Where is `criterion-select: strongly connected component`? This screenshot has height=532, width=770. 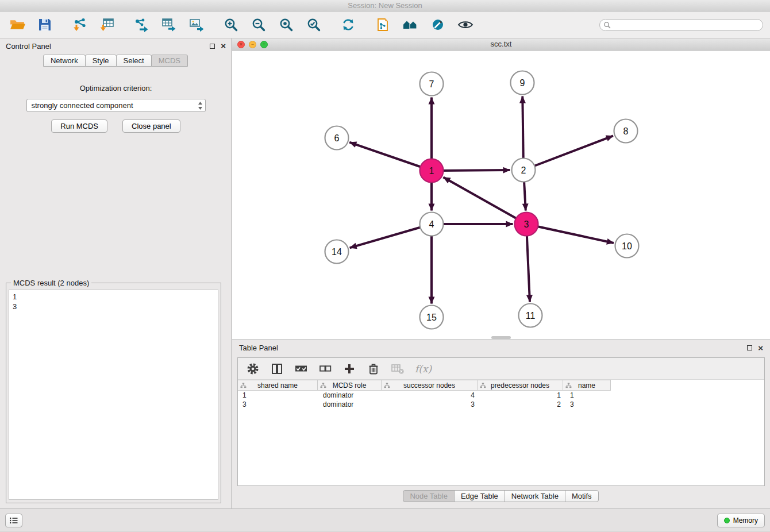
criterion-select: strongly connected component is located at coordinates (116, 106).